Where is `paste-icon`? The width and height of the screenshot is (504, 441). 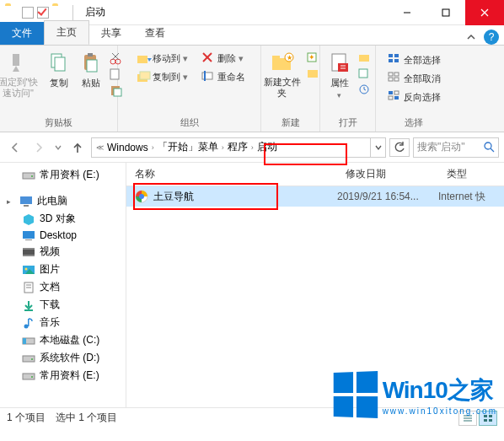 paste-icon is located at coordinates (91, 62).